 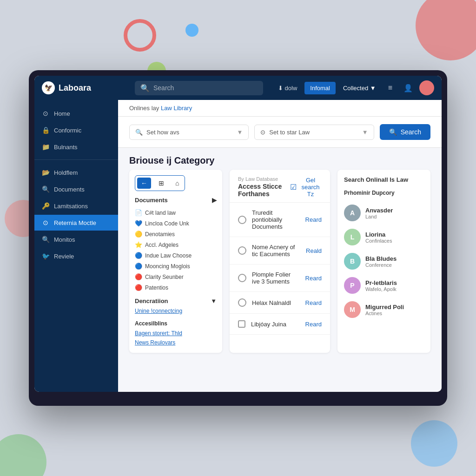 What do you see at coordinates (276, 219) in the screenshot?
I see `doc-name-0: Truredit pontiobially Documents` at bounding box center [276, 219].